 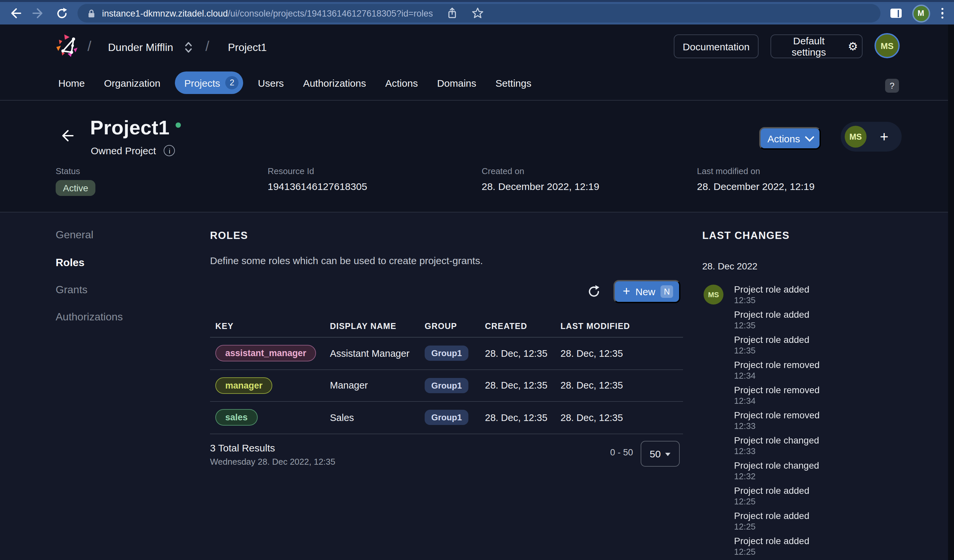 What do you see at coordinates (477, 212) in the screenshot?
I see `meta-divider` at bounding box center [477, 212].